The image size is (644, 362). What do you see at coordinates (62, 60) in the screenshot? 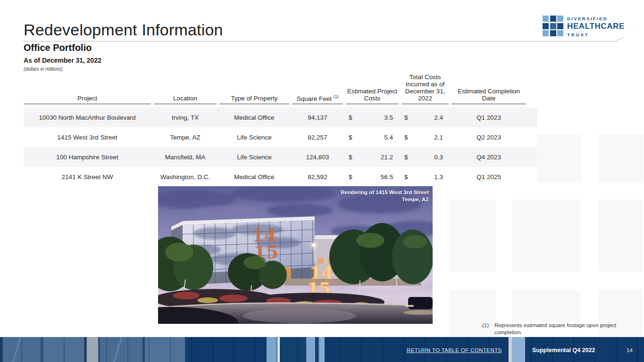
I see `as-of-date: As of December 31, 2022` at bounding box center [62, 60].